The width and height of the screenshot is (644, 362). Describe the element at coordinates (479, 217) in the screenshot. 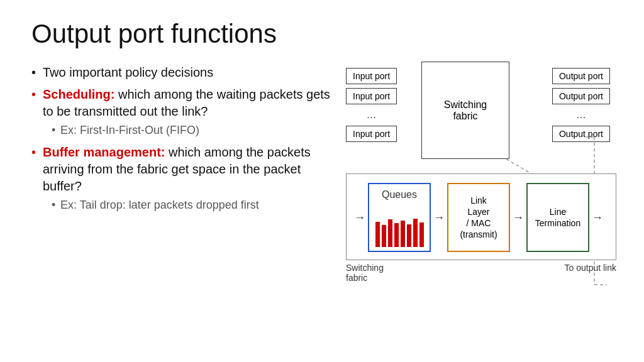

I see `linklayer-box: LinkLayer/ MAC(transmit)` at that location.